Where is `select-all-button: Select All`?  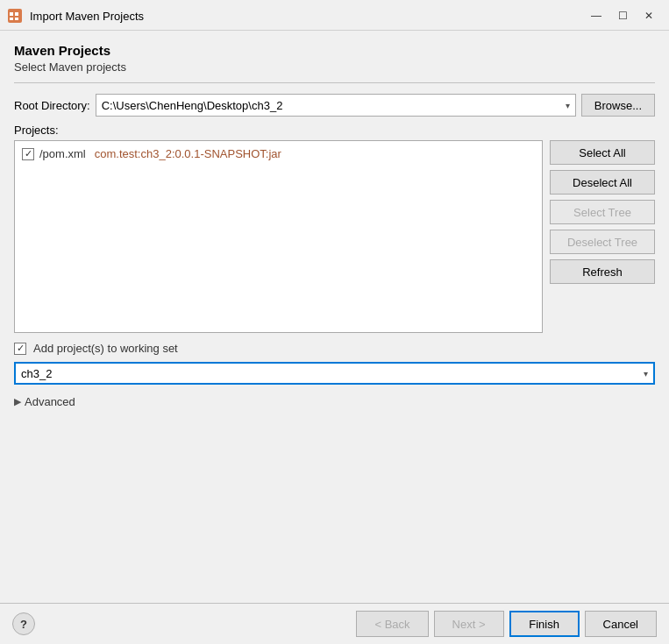
select-all-button: Select All is located at coordinates (602, 152).